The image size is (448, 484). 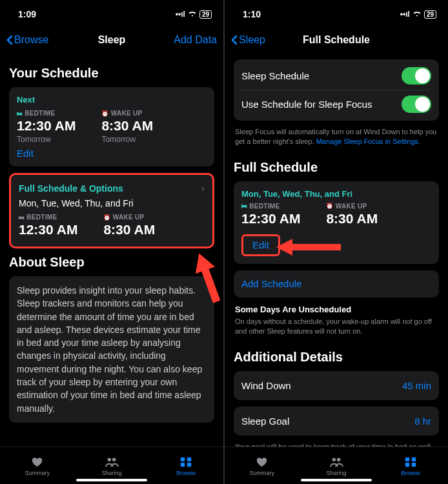 I want to click on schedule-card: Mon, Tue, Wed, Thu, and Fri 🛏BEDTIME 12:…, so click(x=336, y=223).